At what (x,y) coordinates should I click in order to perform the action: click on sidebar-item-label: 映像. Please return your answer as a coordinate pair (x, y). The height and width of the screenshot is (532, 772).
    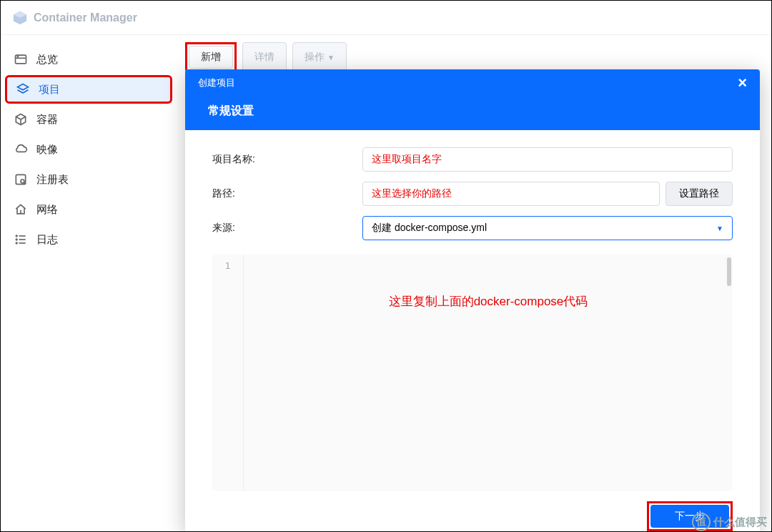
    Looking at the image, I should click on (47, 150).